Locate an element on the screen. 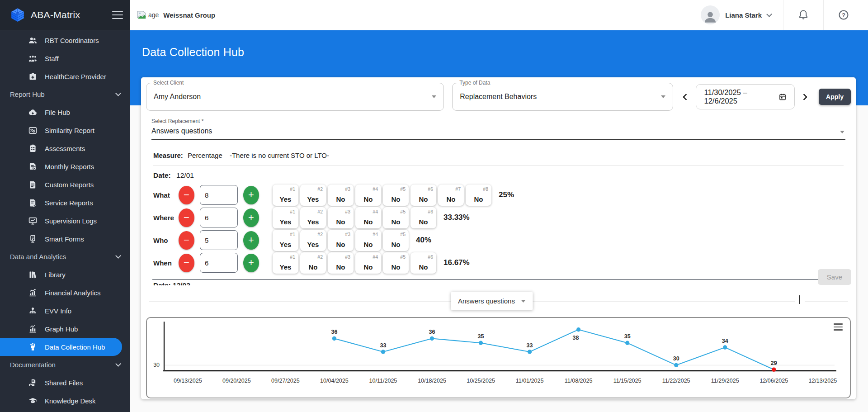  svg-text: 11/15/2025 is located at coordinates (627, 381).